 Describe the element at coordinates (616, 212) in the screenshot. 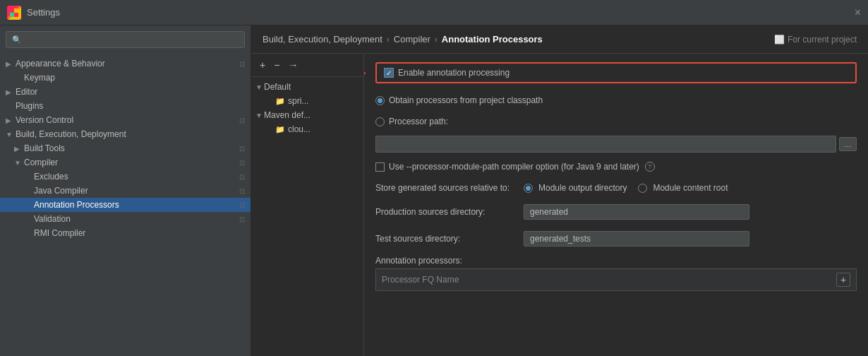

I see `production-sources-row: Production sources directory:` at that location.